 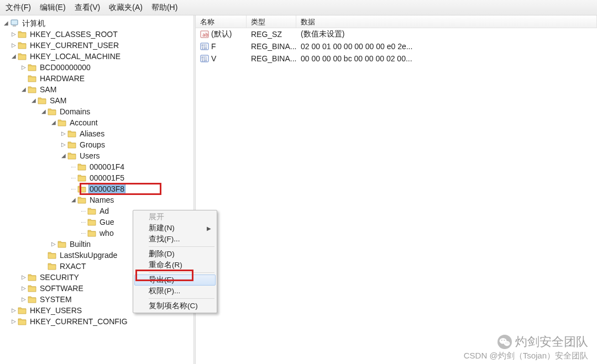 I want to click on ctx-export: 导出(E), so click(x=175, y=280).